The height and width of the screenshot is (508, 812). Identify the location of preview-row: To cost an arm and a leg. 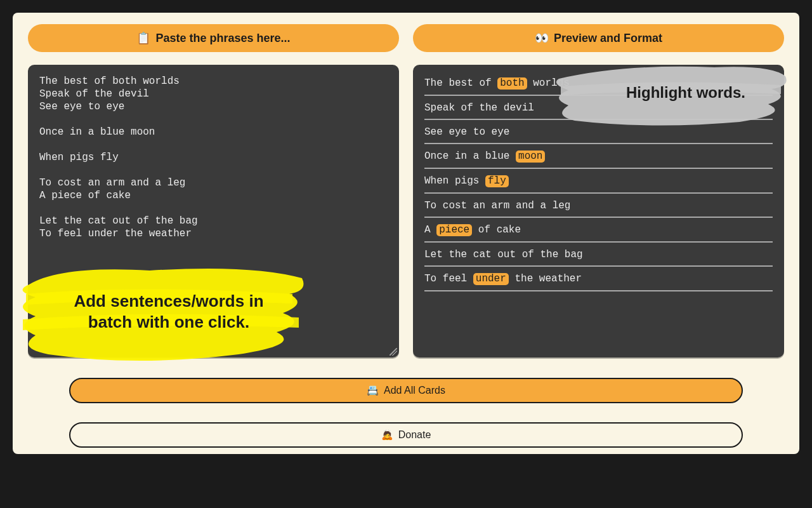
(599, 206).